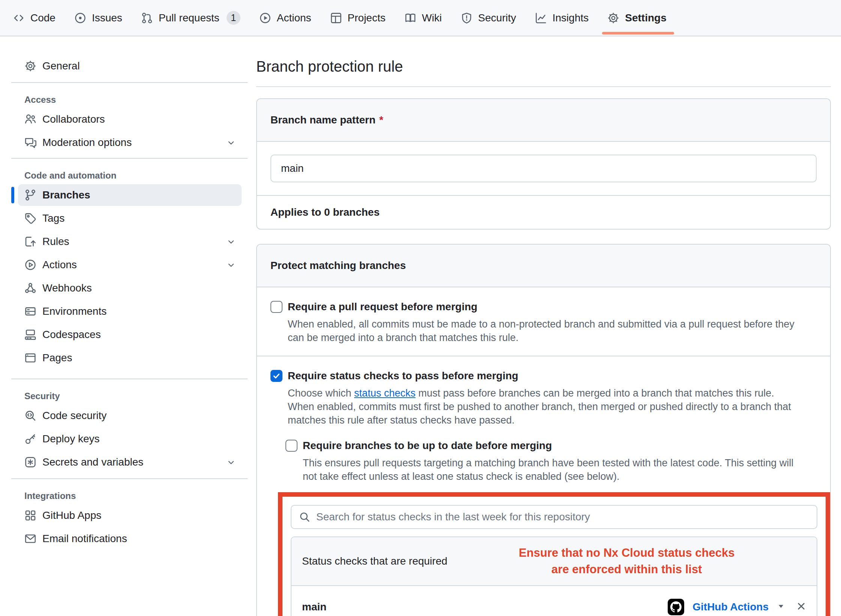 The height and width of the screenshot is (616, 841). Describe the element at coordinates (544, 168) in the screenshot. I see `branch-name-pattern-body` at that location.